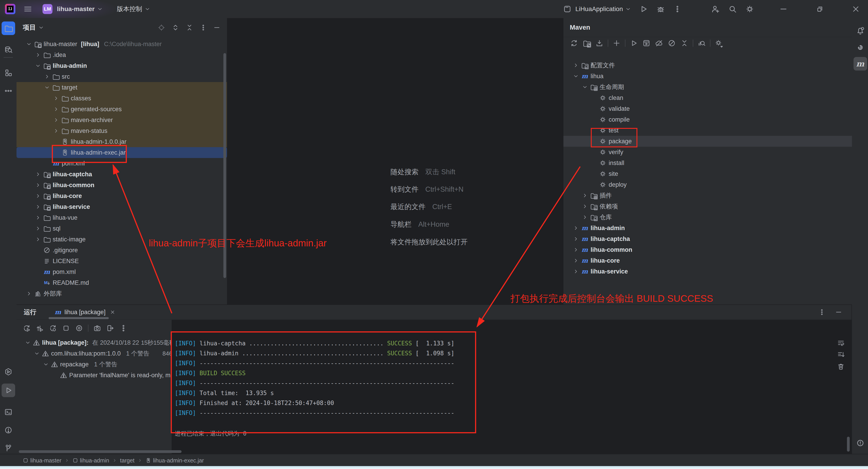  Describe the element at coordinates (122, 261) in the screenshot. I see `tree-item-LICENSE: LICENSE` at that location.